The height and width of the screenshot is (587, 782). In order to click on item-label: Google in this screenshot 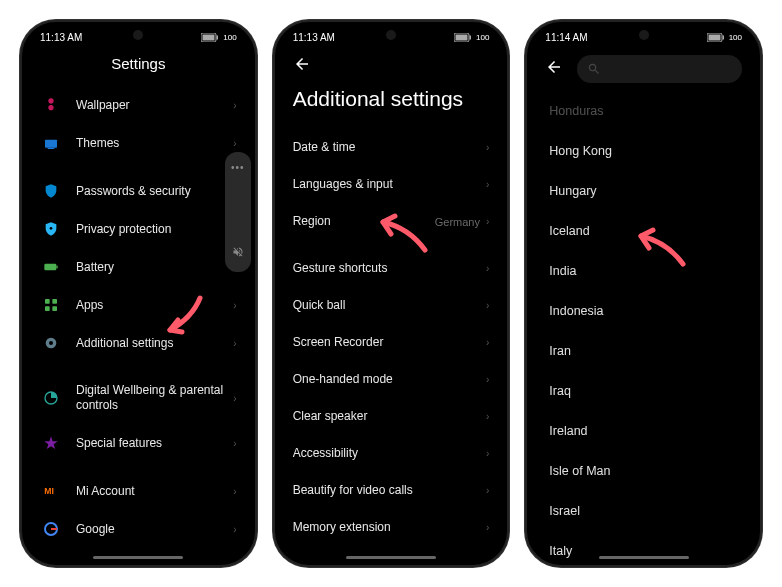, I will do `click(154, 530)`.